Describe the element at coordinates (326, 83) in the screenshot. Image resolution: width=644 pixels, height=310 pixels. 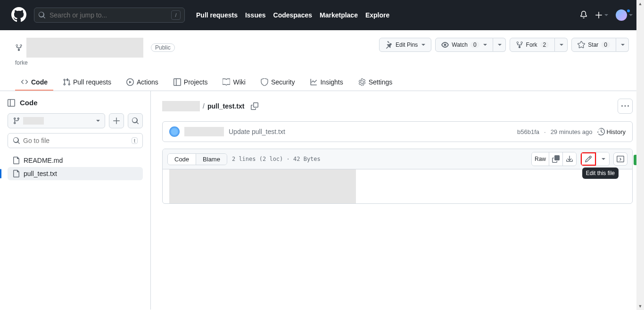
I see `tab-insights: Insights` at that location.